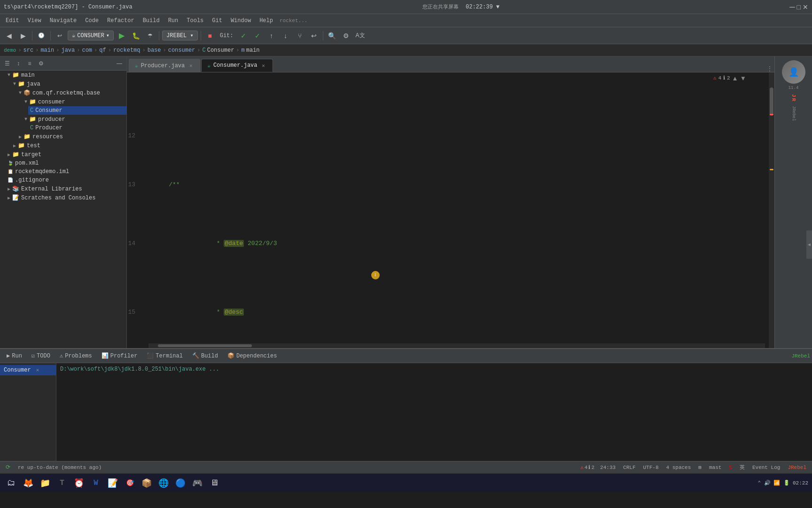 The width and height of the screenshot is (812, 508). I want to click on taskbar-monitor: 🖥, so click(214, 483).